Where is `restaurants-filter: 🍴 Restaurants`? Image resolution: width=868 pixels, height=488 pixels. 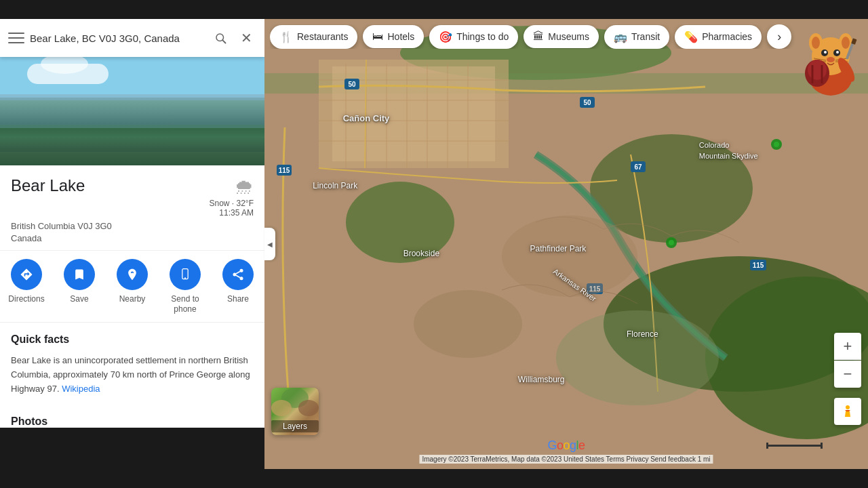
restaurants-filter: 🍴 Restaurants is located at coordinates (313, 37).